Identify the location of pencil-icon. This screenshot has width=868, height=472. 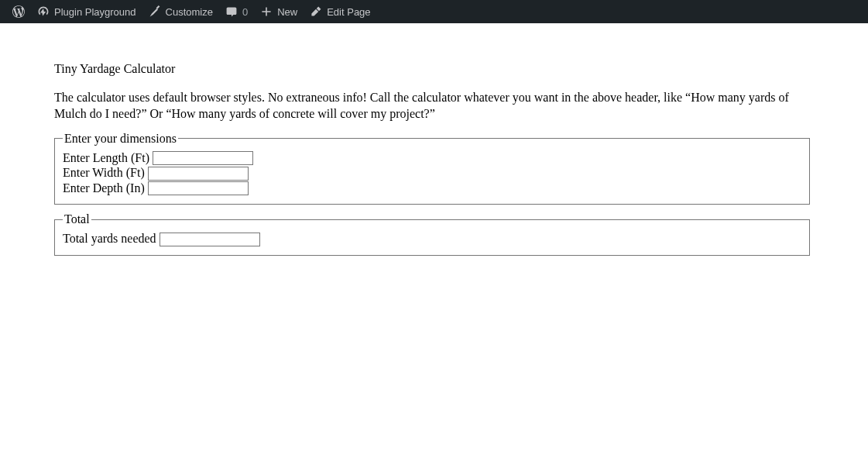
(316, 12).